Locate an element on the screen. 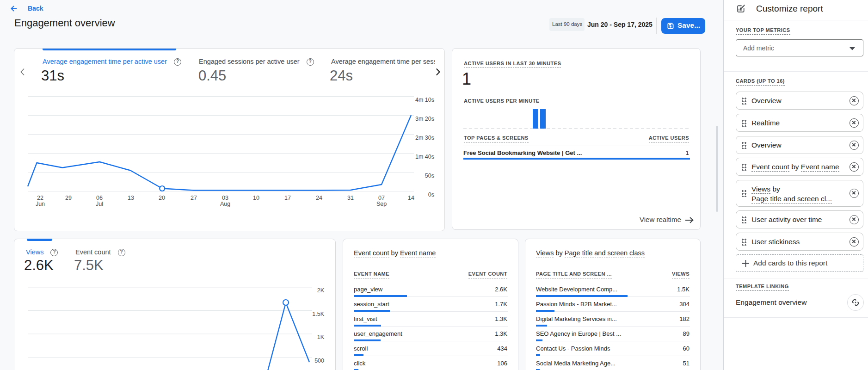 The width and height of the screenshot is (868, 370). svg-text: 3m 20s is located at coordinates (425, 119).